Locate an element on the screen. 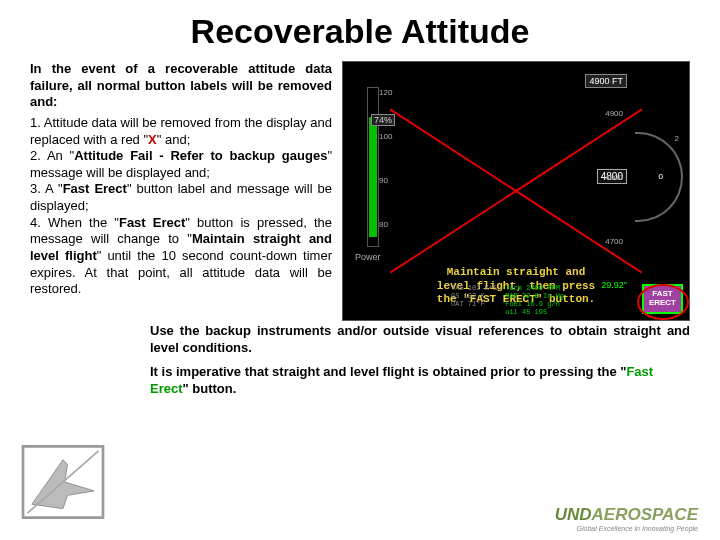 This screenshot has height=540, width=720. engine-data: TAS 102 K+5 GS 102 K OAT 71°F Tach 2400 … is located at coordinates (516, 300).